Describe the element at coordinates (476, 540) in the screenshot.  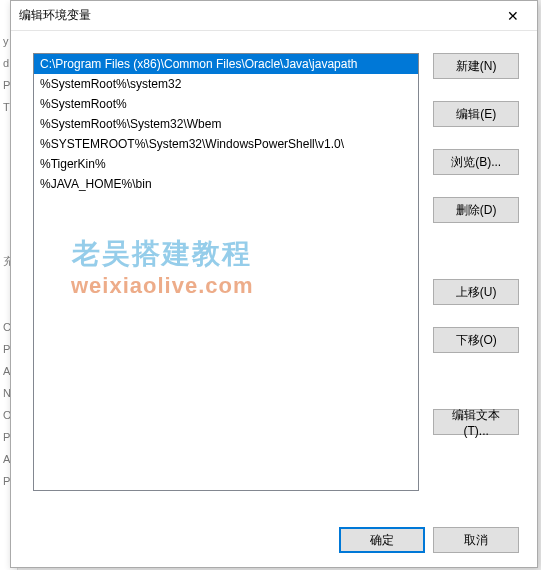
I see `cancel-button: 取消` at that location.